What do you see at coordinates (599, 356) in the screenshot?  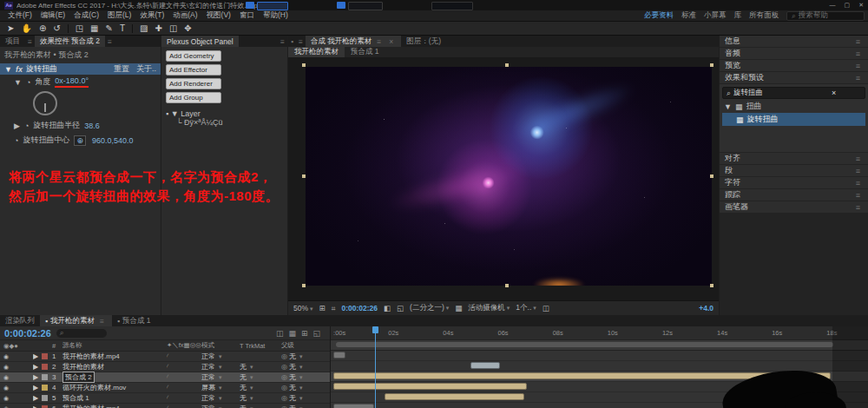 I see `track-row` at bounding box center [599, 356].